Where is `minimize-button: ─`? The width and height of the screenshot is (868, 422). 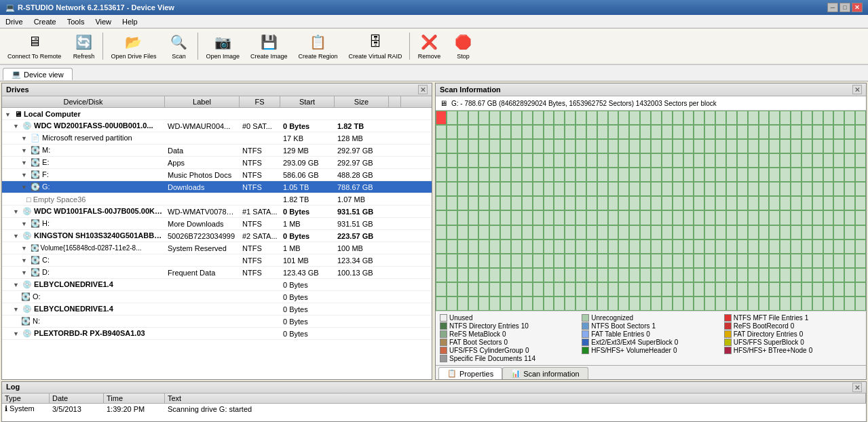
minimize-button: ─ is located at coordinates (833, 7).